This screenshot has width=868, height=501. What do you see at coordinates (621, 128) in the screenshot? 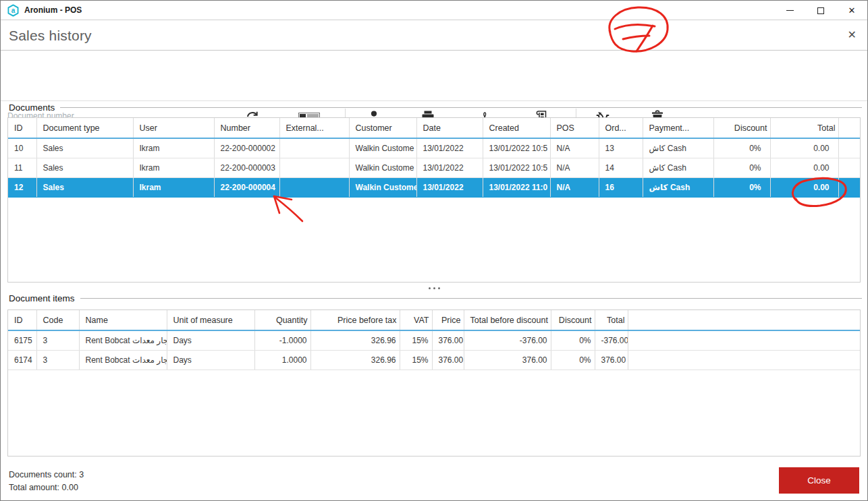
I see `column-header: Ord...` at bounding box center [621, 128].